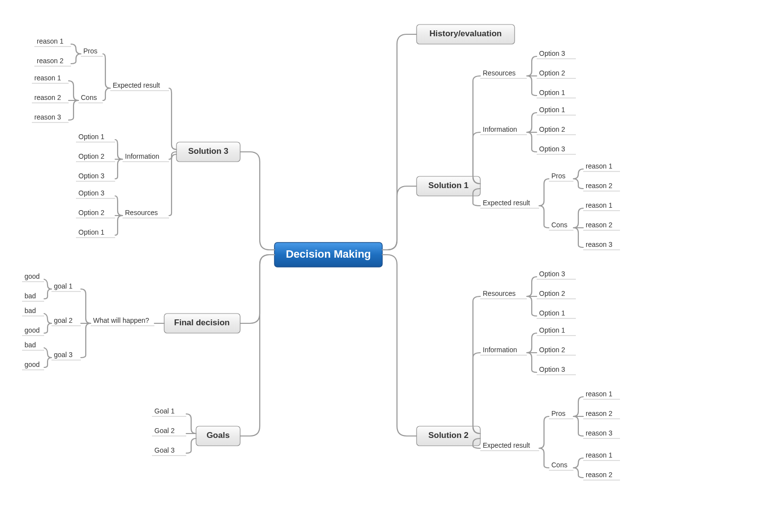 This screenshot has width=767, height=532. I want to click on s3-pros-r1: reason 1, so click(53, 42).